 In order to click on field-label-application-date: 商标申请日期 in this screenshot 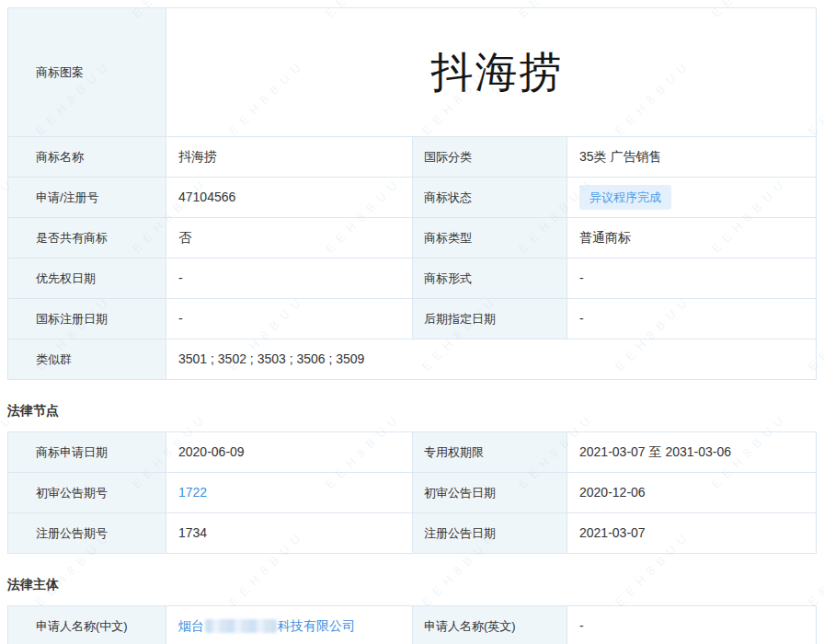, I will do `click(87, 453)`.